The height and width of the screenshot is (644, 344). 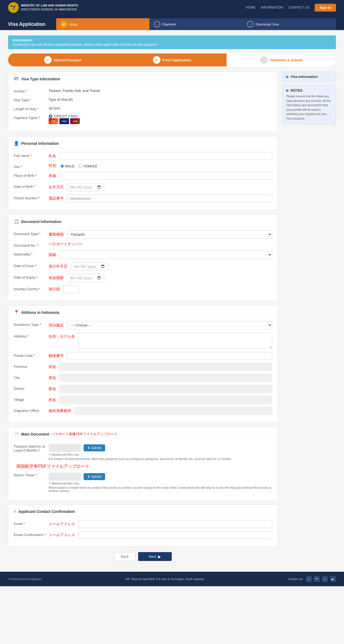 What do you see at coordinates (68, 60) in the screenshot?
I see `sub-step-label-upload: Upload Passport` at bounding box center [68, 60].